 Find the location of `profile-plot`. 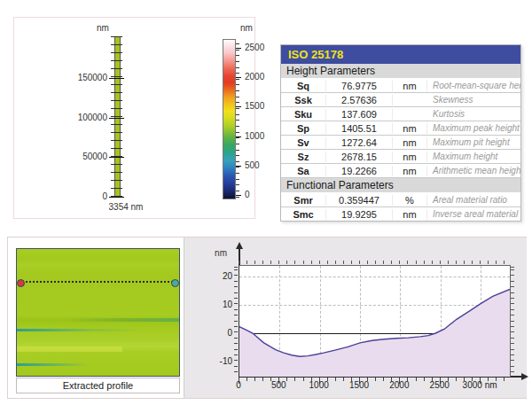

profile-plot is located at coordinates (374, 321).